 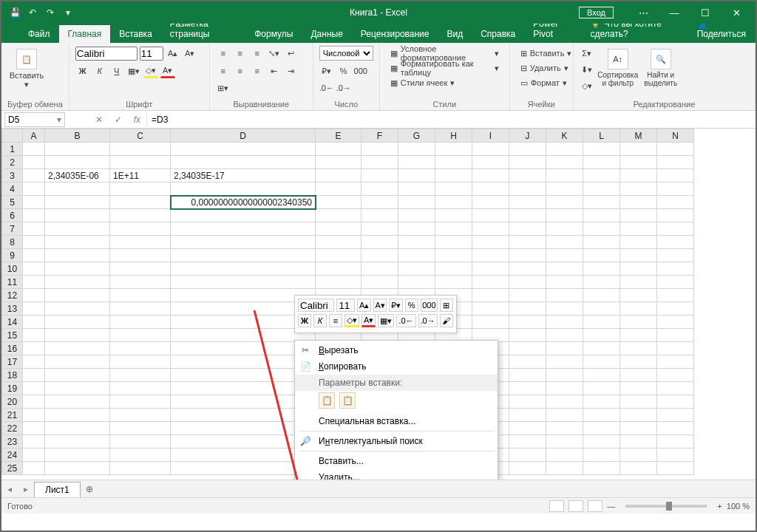 I want to click on align-center-icon: ≡, so click(x=240, y=71).